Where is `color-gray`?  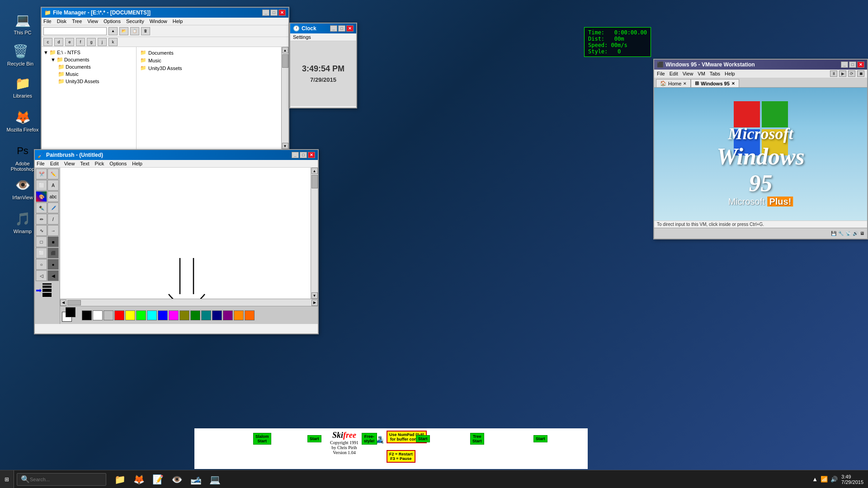
color-gray is located at coordinates (108, 315).